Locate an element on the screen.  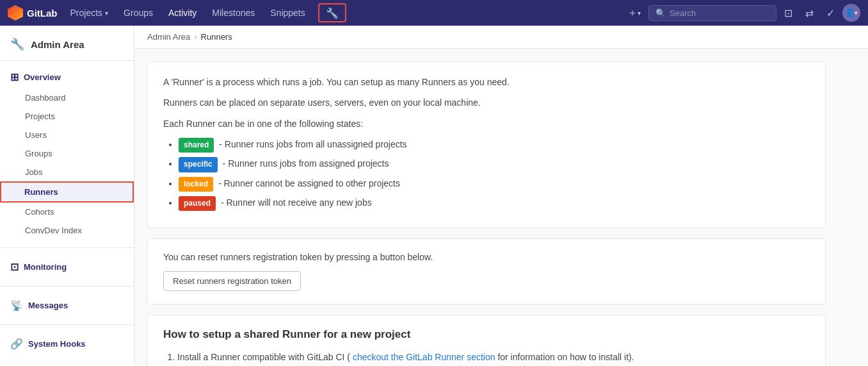
list-item: shared - Runner runs jobs from all unass… is located at coordinates (494, 145).